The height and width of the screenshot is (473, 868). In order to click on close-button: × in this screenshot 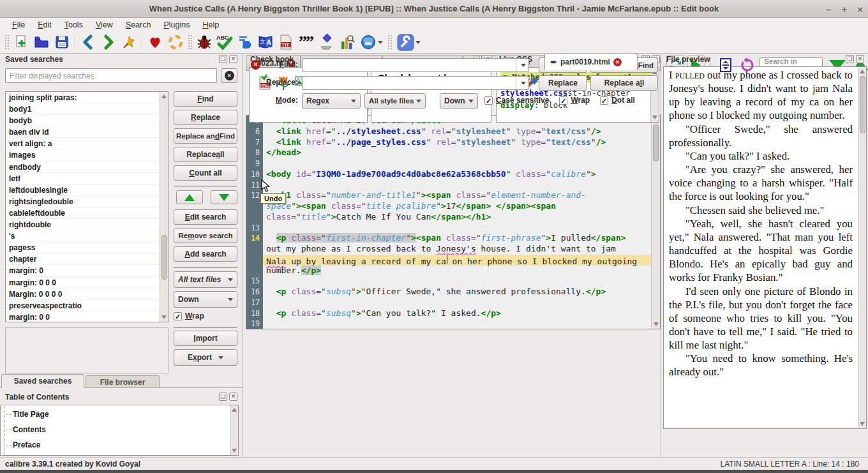, I will do `click(860, 9)`.